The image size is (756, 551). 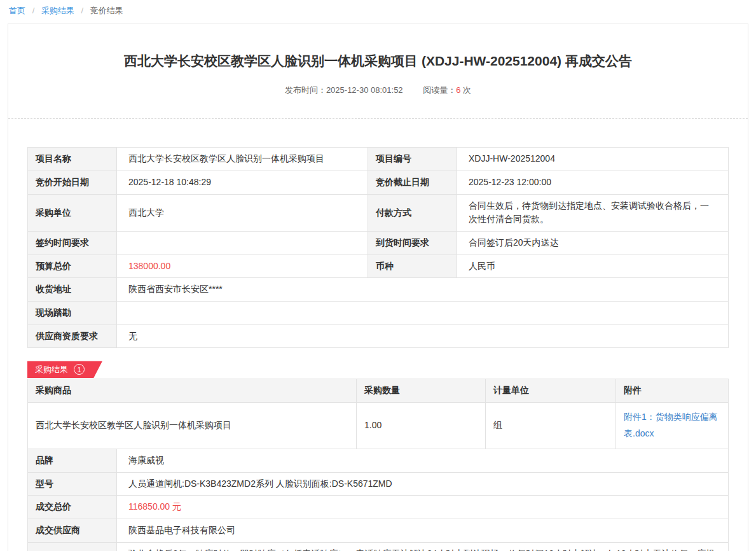 I want to click on publish-time-value: 2025-12-30 08:01:52, so click(x=365, y=90).